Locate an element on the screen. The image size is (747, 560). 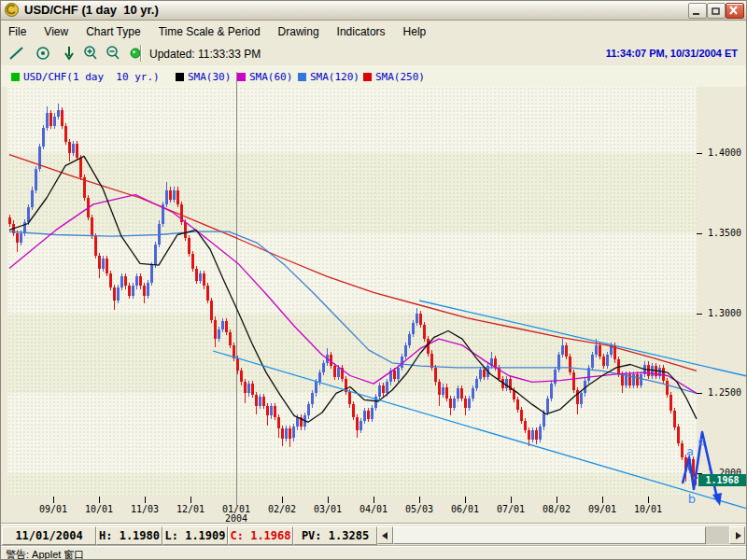
quote-high-box: H: 1.1980 is located at coordinates (129, 536).